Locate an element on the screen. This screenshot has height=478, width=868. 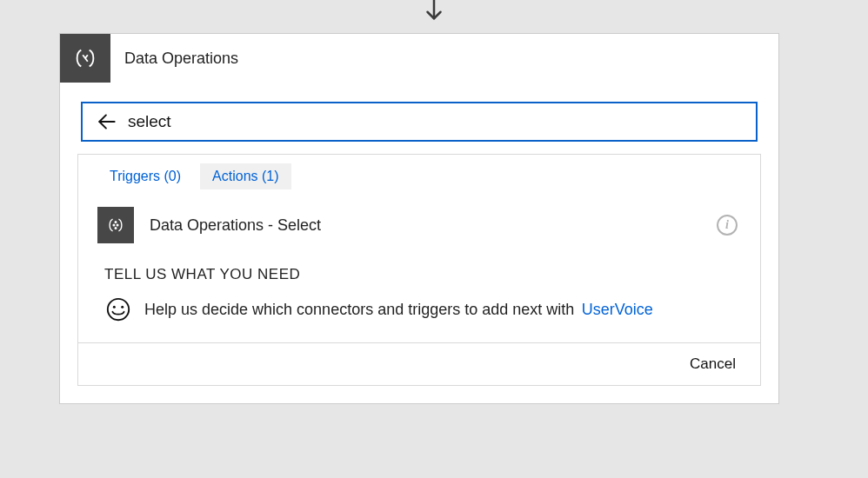
result-title: Data Operations - Select is located at coordinates (433, 226).